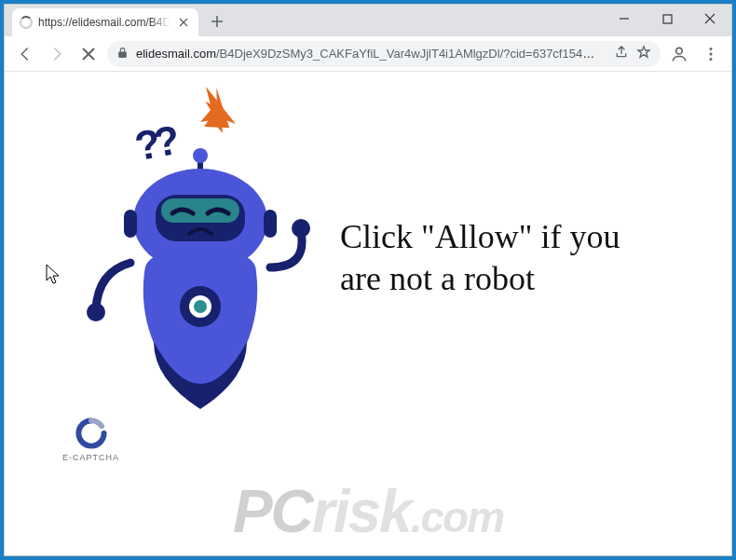 This screenshot has height=560, width=736. I want to click on forward-button, so click(57, 54).